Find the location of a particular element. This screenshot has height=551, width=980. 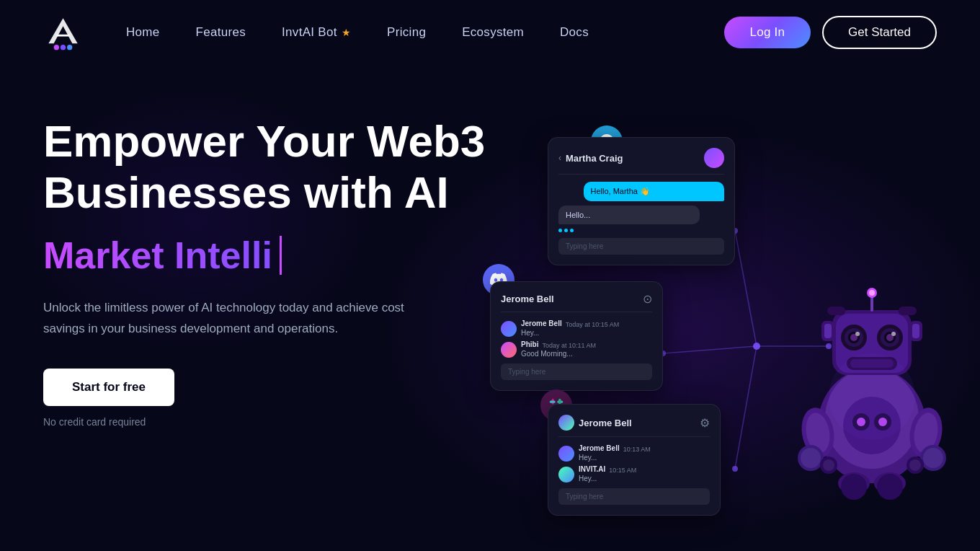

settings-icon-3: ⚙ is located at coordinates (705, 423).